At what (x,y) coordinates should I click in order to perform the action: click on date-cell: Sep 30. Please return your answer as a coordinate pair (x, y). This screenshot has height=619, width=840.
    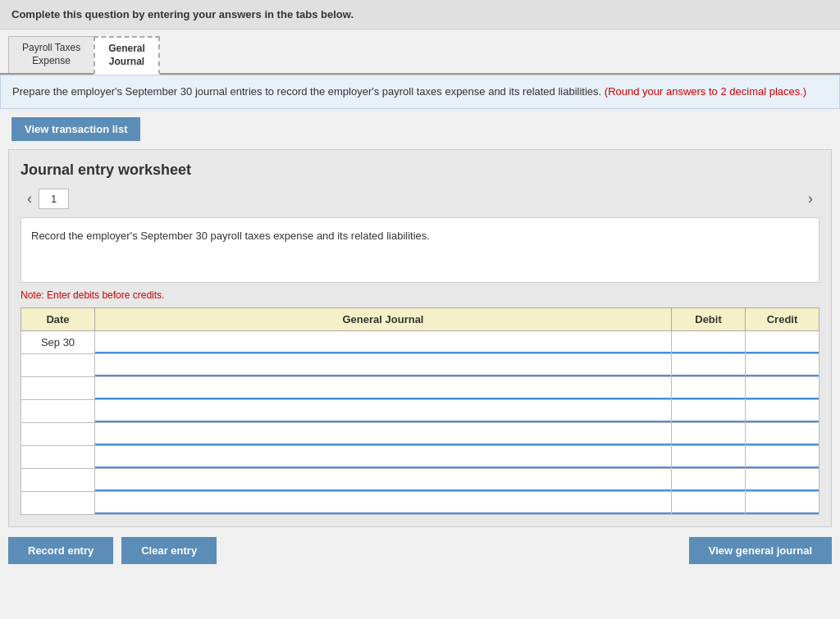
    Looking at the image, I should click on (58, 342).